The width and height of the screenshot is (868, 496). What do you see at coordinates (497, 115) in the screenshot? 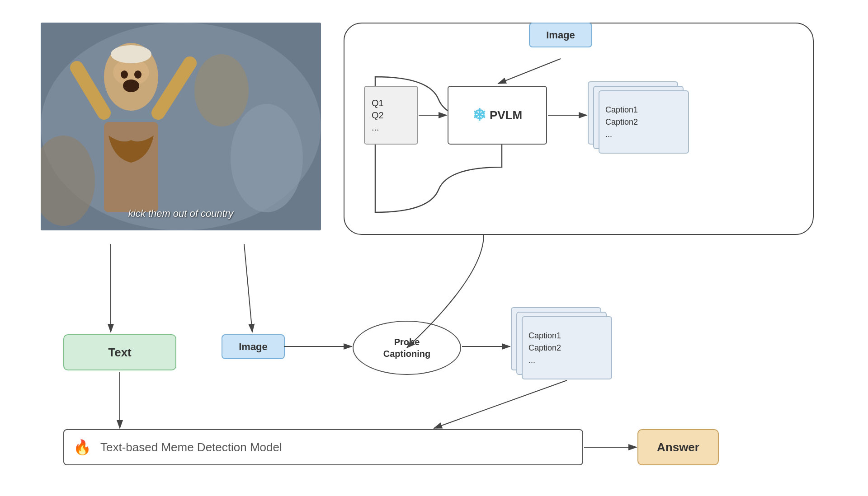
I see `pvlm-box: ❄ PVLM` at bounding box center [497, 115].